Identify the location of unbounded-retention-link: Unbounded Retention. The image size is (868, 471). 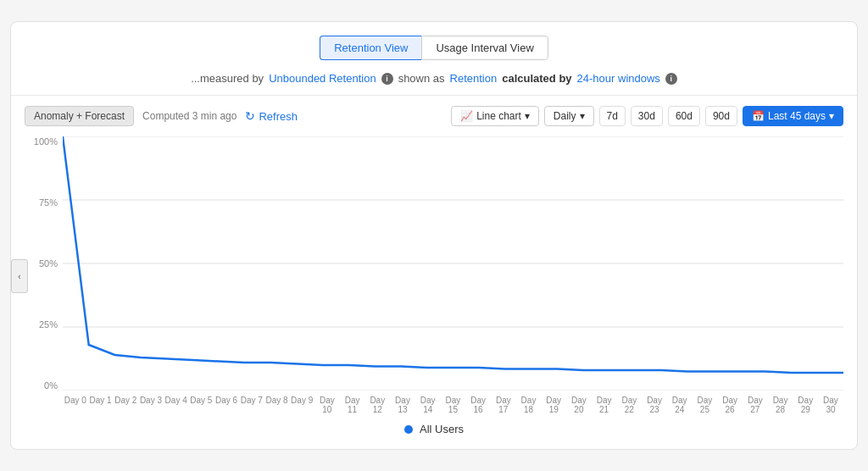
(322, 78).